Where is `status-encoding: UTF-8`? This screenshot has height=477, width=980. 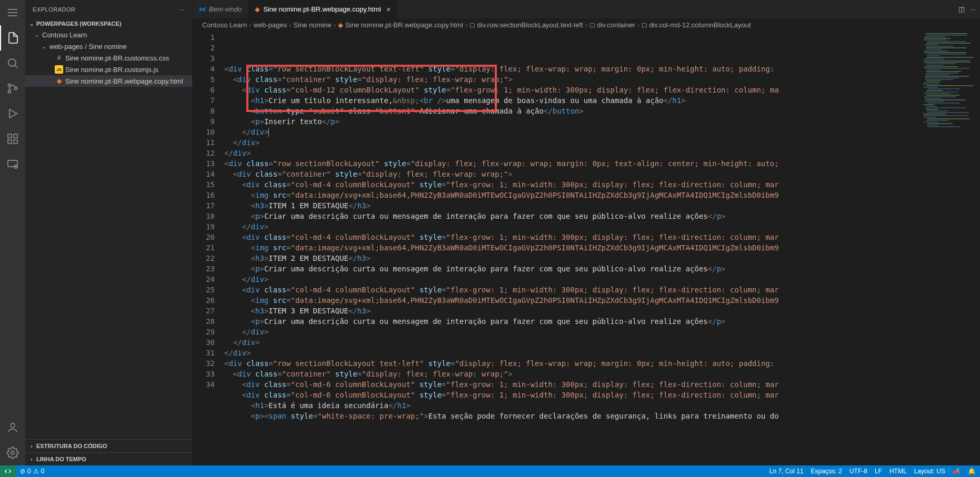 status-encoding: UTF-8 is located at coordinates (858, 471).